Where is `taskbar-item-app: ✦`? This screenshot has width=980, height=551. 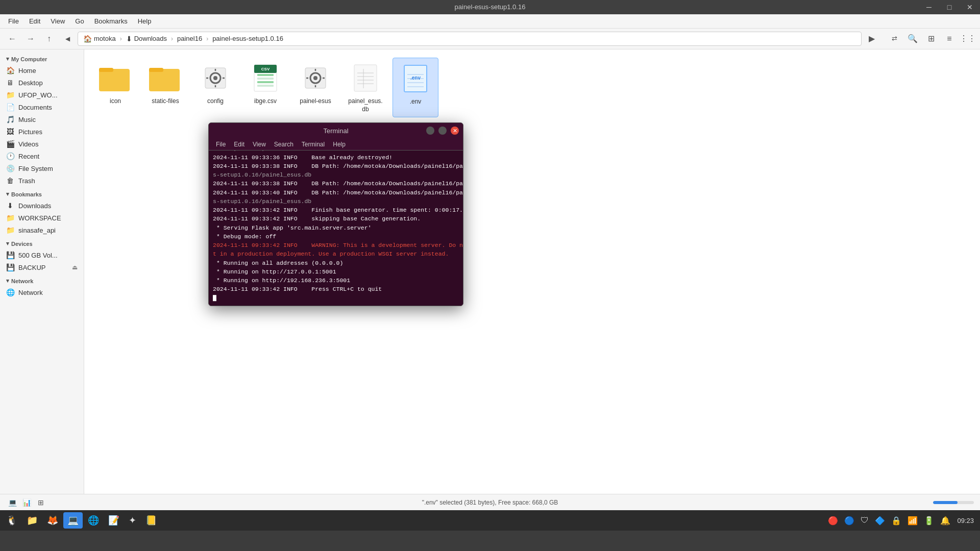
taskbar-item-app: ✦ is located at coordinates (133, 520).